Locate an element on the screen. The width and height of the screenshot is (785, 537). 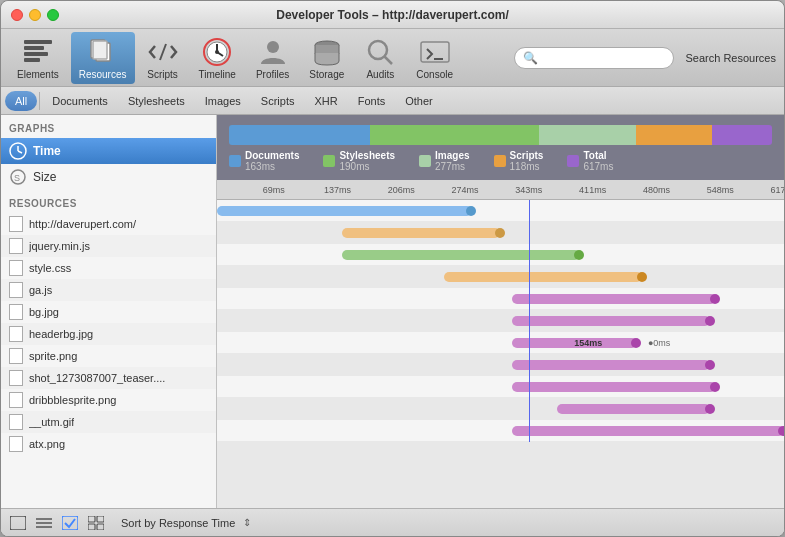
profiles-label: Profiles is located at coordinates (272, 74).